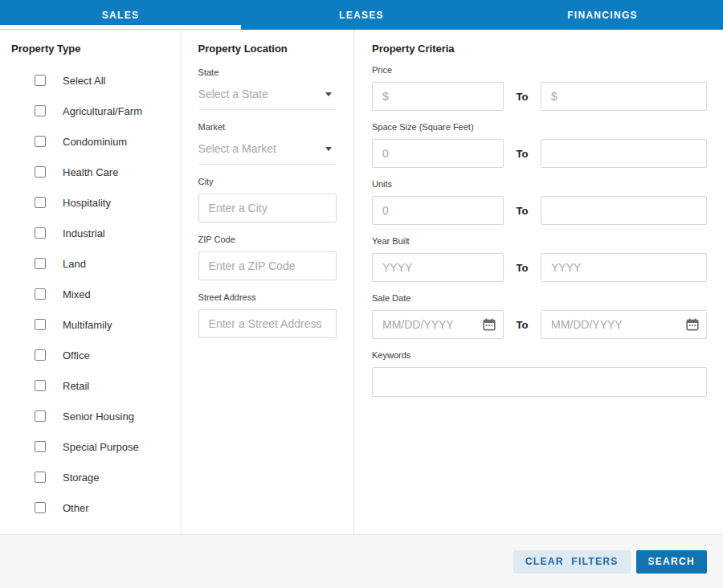 Image resolution: width=723 pixels, height=588 pixels. I want to click on property-type-heading: Property Type, so click(96, 49).